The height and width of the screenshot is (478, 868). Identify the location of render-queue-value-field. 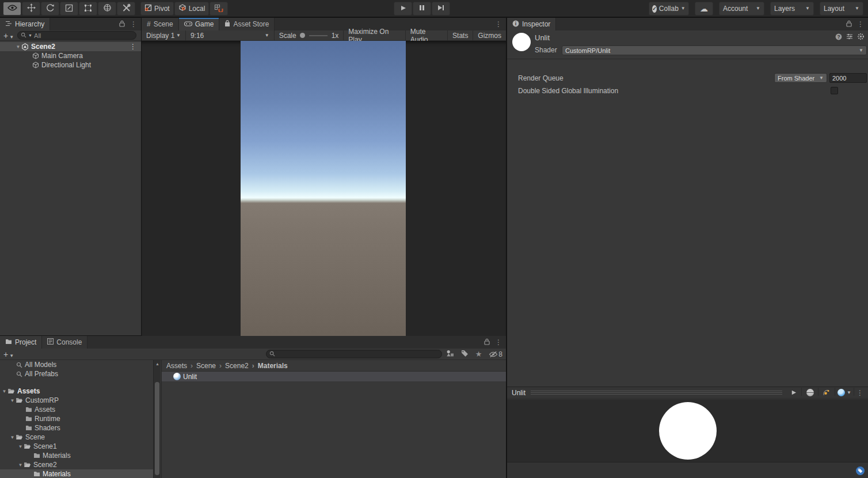
(848, 78).